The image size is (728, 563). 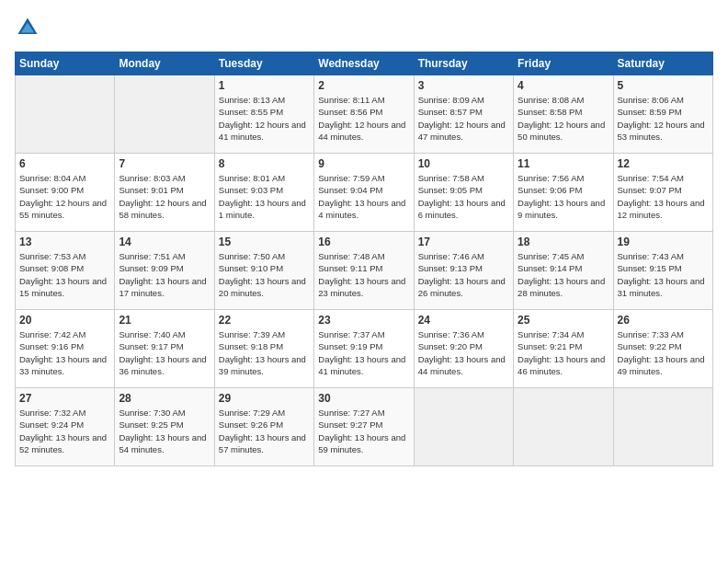 What do you see at coordinates (664, 86) in the screenshot?
I see `day-number: 5` at bounding box center [664, 86].